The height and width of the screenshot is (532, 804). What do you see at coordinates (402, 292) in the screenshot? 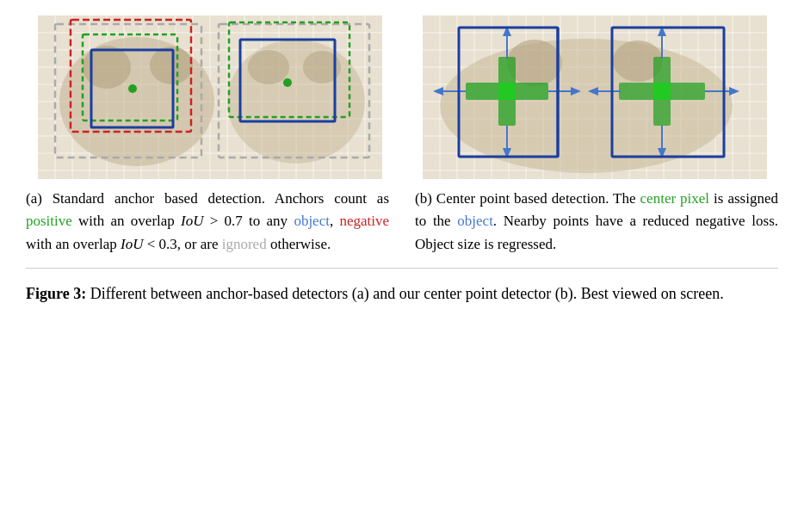
I see `figure-caption: Figure 3: Different between anchor-based…` at bounding box center [402, 292].